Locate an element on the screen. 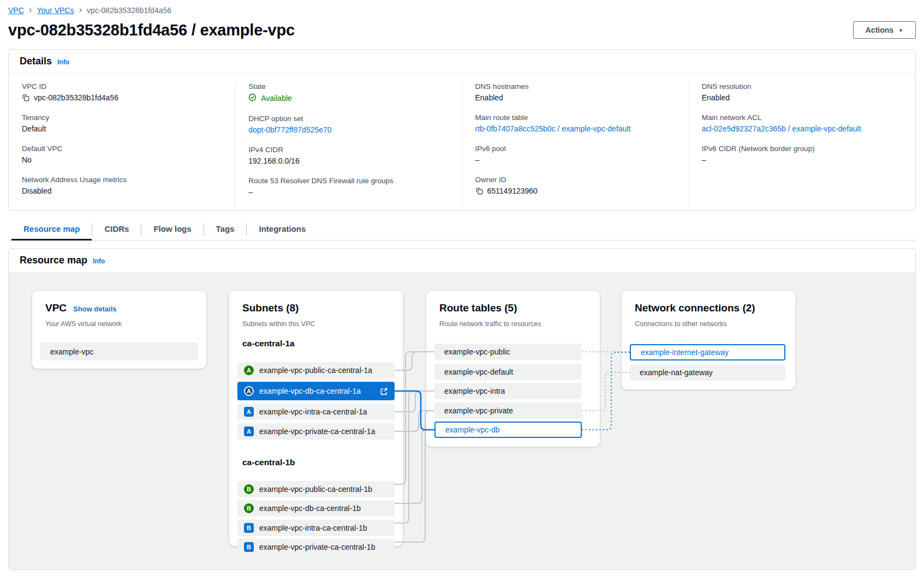  main-route-table-link: rtb-0fb7407a8cc525b0c / example-vpc-defa… is located at coordinates (575, 129).